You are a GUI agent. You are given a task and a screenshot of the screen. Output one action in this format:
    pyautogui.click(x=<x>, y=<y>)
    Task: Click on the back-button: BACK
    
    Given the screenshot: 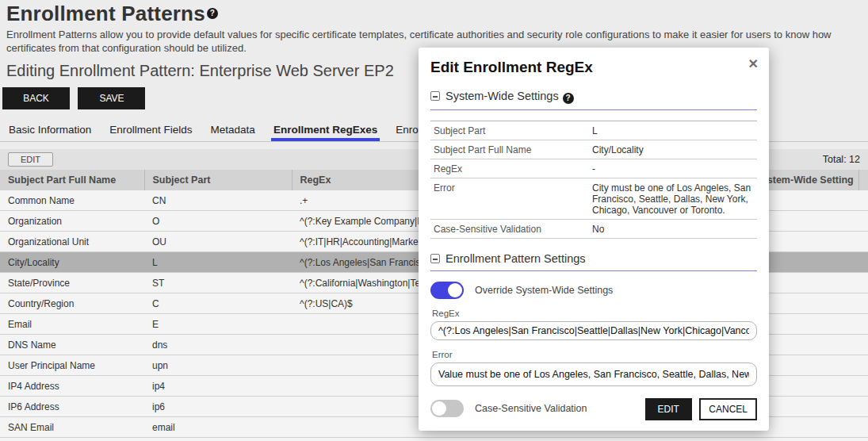 What is the action you would take?
    pyautogui.click(x=36, y=98)
    